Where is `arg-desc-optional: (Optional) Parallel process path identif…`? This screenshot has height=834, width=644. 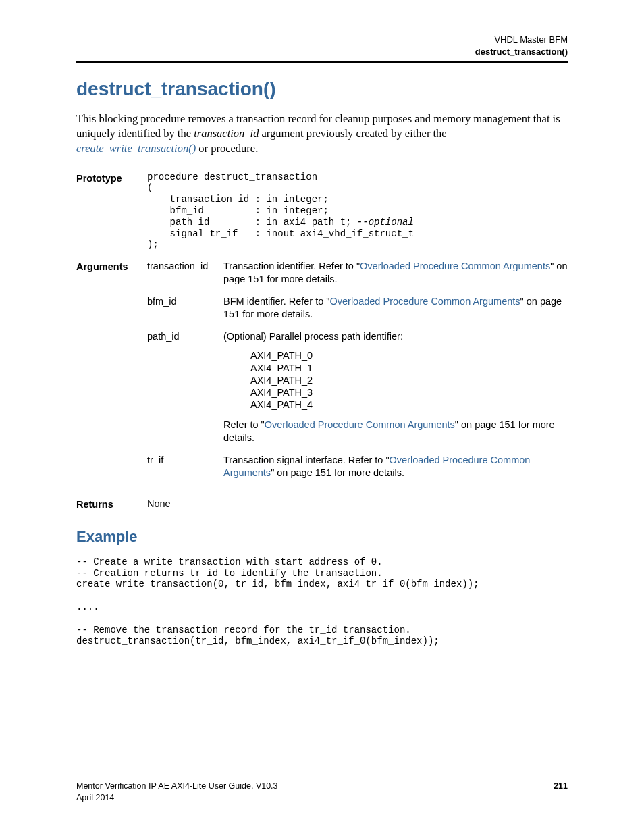
arg-desc-optional: (Optional) Parallel process path identif… is located at coordinates (396, 336).